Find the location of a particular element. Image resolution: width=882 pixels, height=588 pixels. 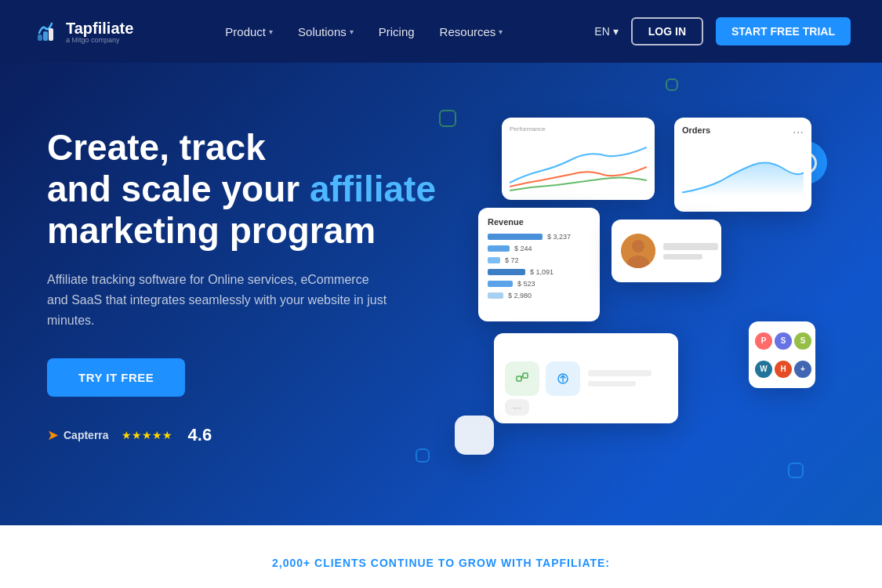

nav-item-solutions: Solutions ▾ is located at coordinates (326, 31).